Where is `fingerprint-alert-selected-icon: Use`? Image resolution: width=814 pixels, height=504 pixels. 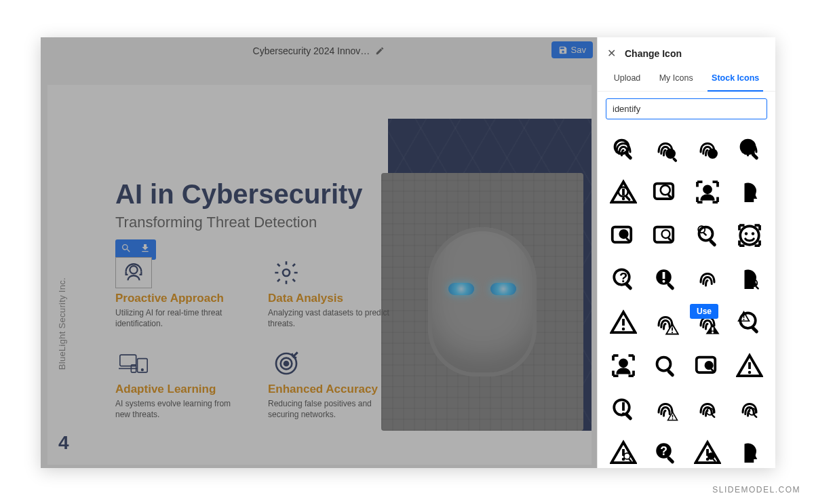
fingerprint-alert-selected-icon: Use is located at coordinates (708, 322).